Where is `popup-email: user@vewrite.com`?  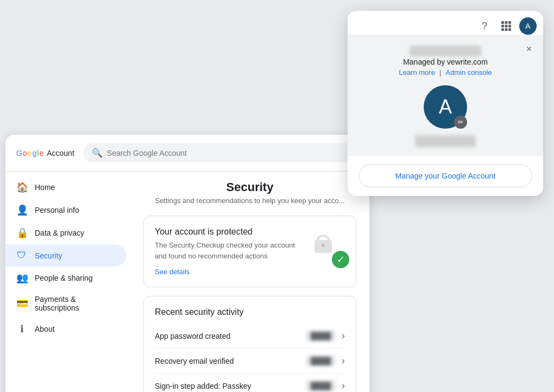
popup-email: user@vewrite.com is located at coordinates (445, 51).